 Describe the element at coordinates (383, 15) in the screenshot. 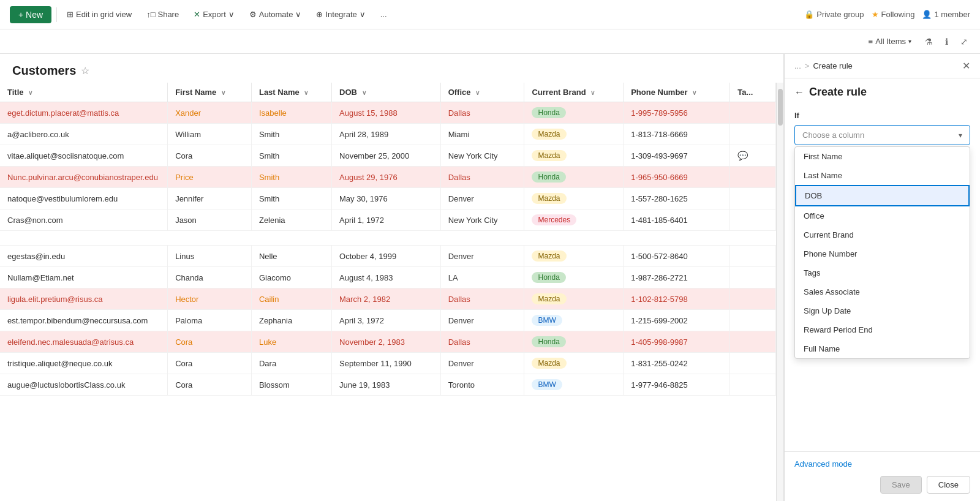

I see `more-button: ...` at that location.